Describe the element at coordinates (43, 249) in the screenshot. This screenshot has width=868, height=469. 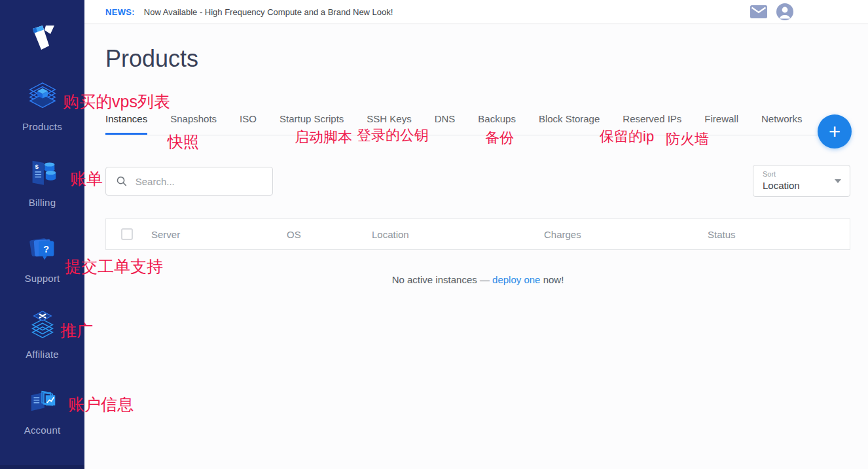
I see `support-chat-question-icon: ?` at that location.